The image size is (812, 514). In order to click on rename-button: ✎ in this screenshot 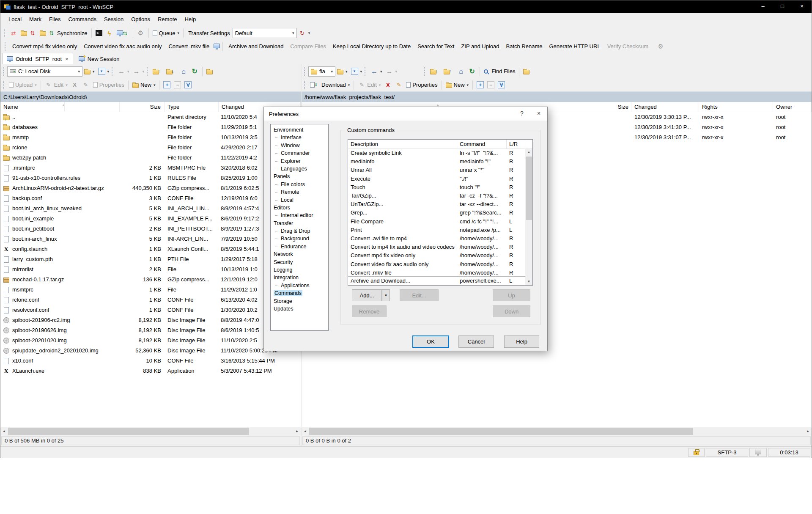, I will do `click(86, 85)`.